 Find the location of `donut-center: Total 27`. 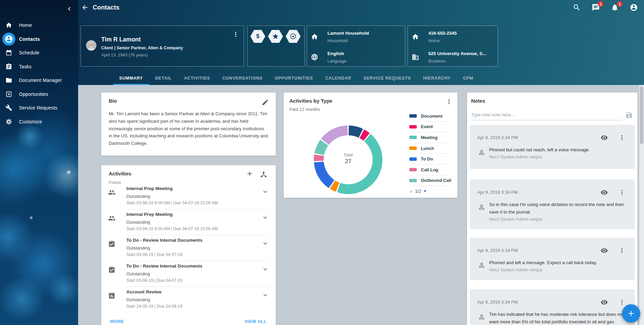

donut-center: Total 27 is located at coordinates (348, 158).